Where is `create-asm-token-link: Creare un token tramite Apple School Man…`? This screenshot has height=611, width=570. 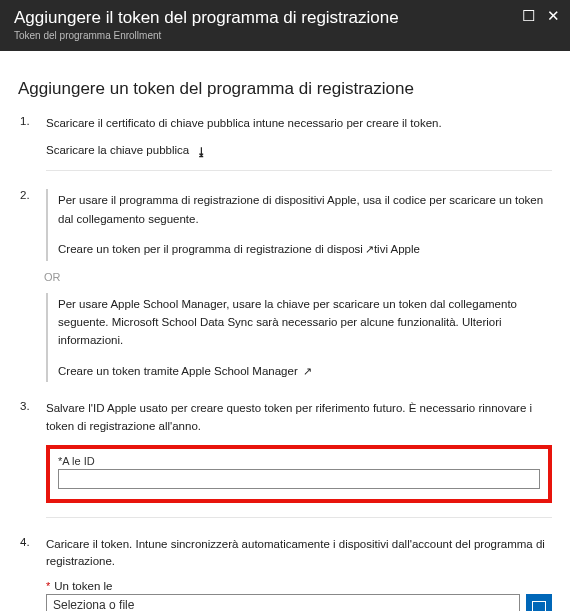 create-asm-token-link: Creare un token tramite Apple School Man… is located at coordinates (178, 371).